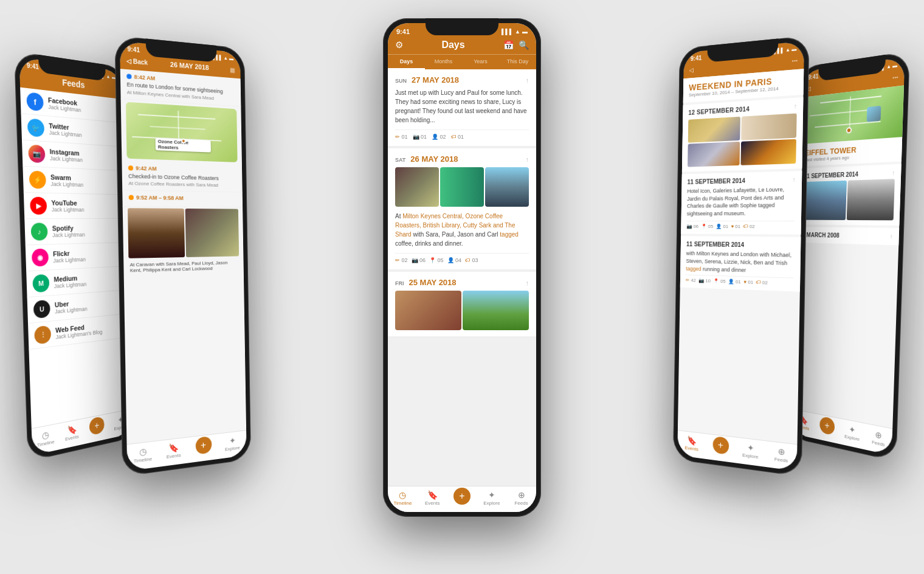  I want to click on nav-feeds-4: ⊕ Feeds, so click(781, 455).